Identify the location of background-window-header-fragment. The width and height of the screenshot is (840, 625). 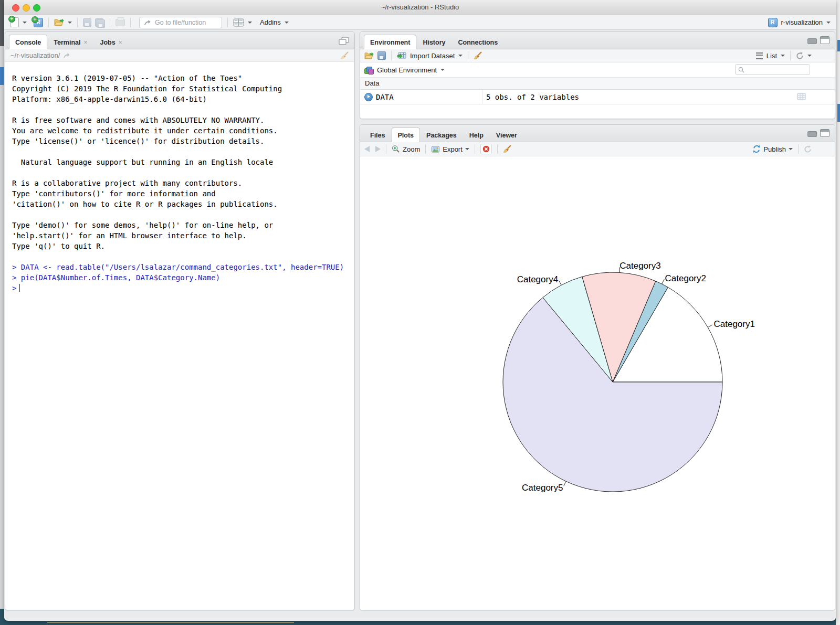
(2, 23).